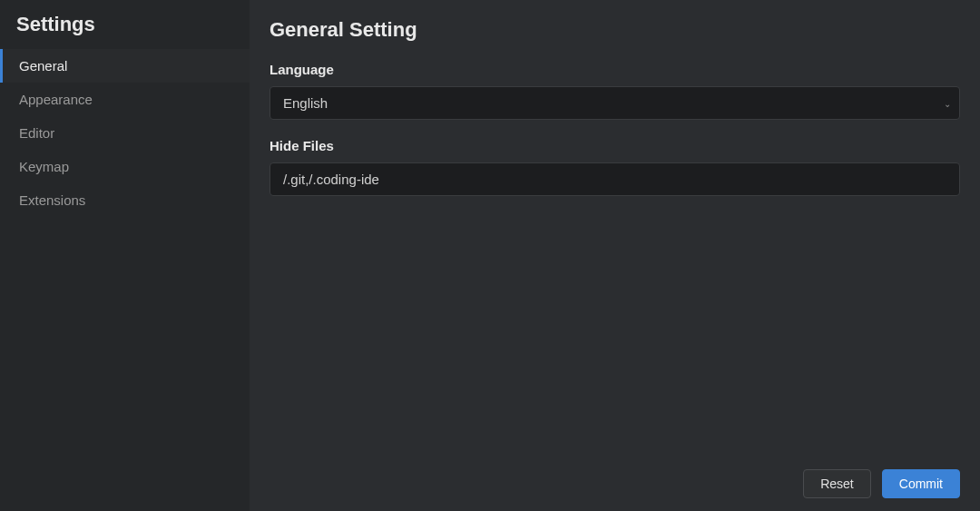 The height and width of the screenshot is (511, 980). I want to click on sidebar-item-extensions: Extensions, so click(125, 200).